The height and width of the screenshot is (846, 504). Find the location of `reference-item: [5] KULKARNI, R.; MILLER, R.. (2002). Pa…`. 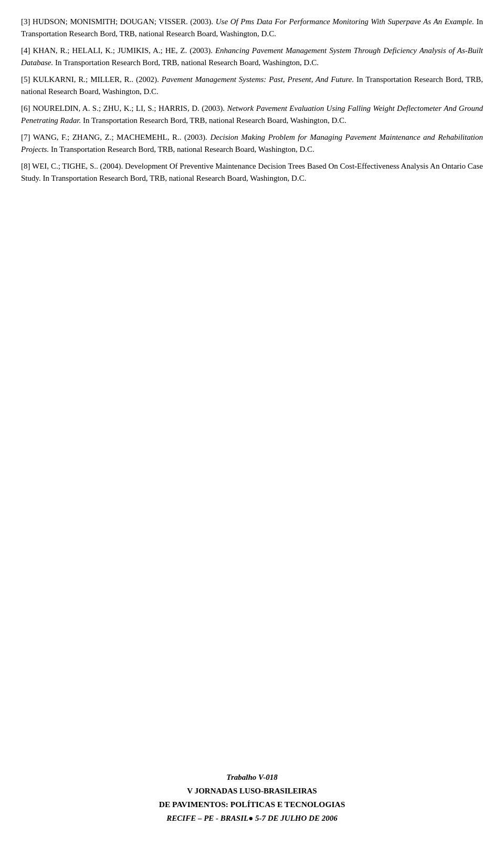

reference-item: [5] KULKARNI, R.; MILLER, R.. (2002). Pa… is located at coordinates (252, 85).